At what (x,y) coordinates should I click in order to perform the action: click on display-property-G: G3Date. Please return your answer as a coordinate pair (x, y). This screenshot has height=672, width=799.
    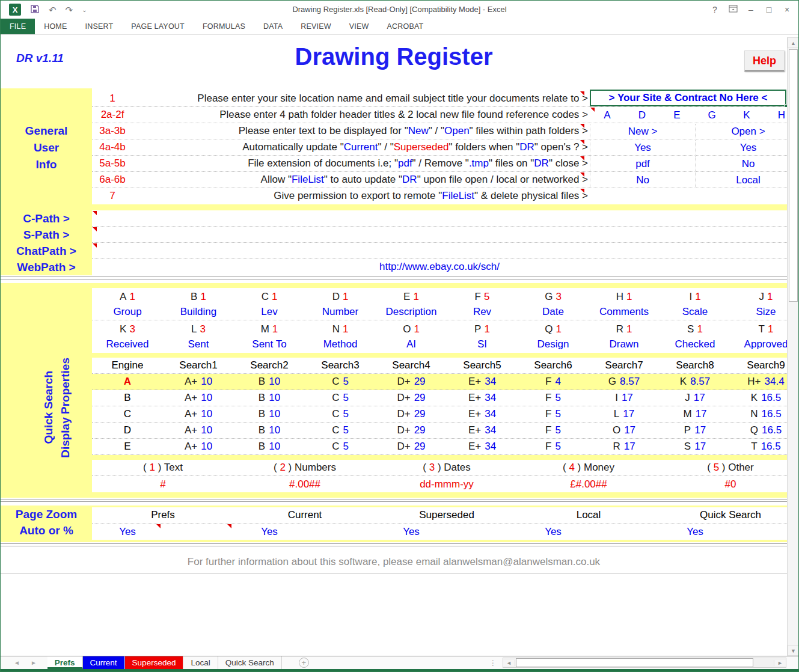
    Looking at the image, I should click on (553, 304).